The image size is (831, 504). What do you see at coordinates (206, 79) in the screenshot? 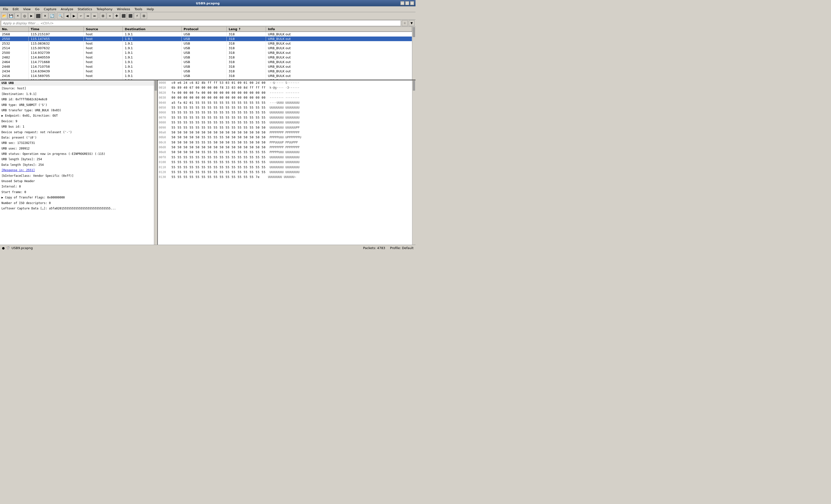
I see `table-row: 2398 114.494694 host 1.9.1 USB 318 URB_B…` at bounding box center [206, 79].